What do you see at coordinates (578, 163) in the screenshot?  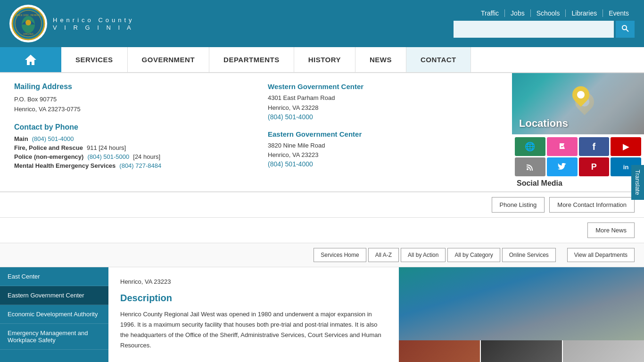 I see `social-media-widget: 🌐 f ▶ P in Social Media` at bounding box center [578, 163].